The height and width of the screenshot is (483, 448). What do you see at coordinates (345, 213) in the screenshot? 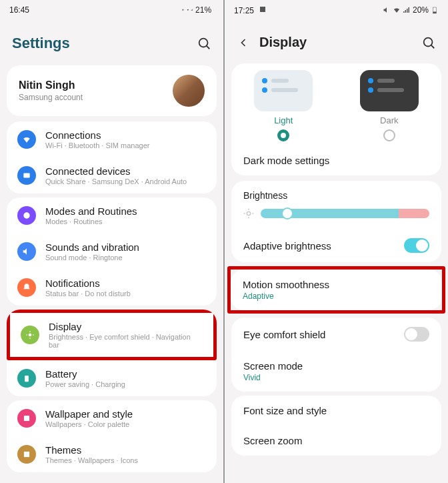
I see `brightness-slider` at bounding box center [345, 213].